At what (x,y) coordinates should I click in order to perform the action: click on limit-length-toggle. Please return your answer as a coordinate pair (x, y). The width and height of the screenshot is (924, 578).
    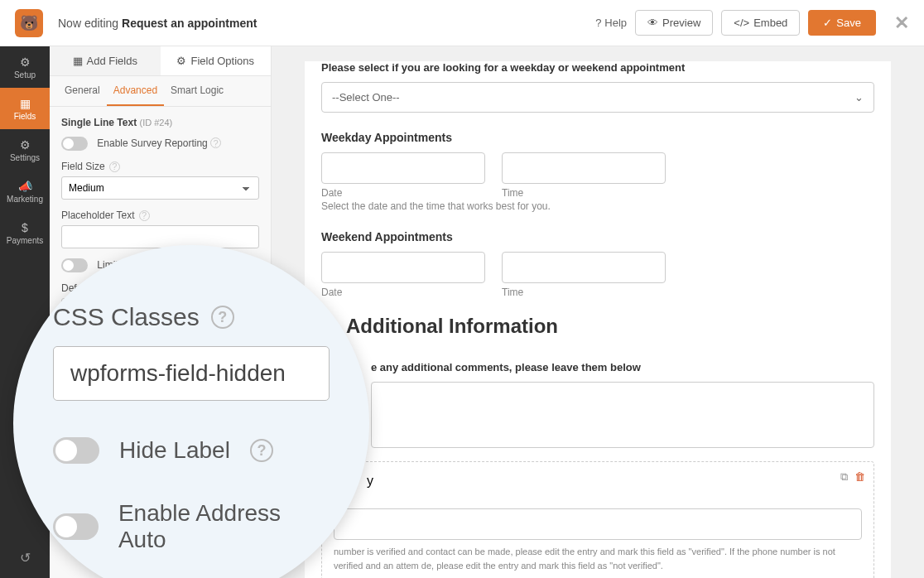
    Looking at the image, I should click on (75, 265).